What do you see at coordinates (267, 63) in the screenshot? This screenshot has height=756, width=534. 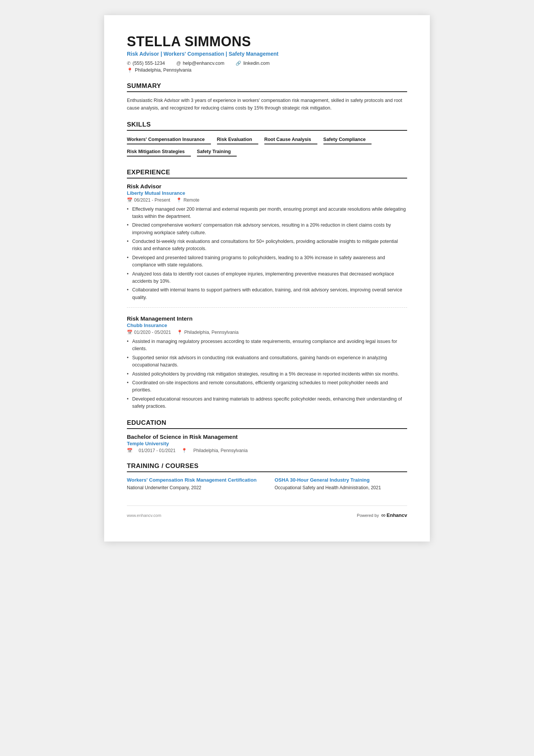 I see `contact-row: ✆ (555) 555-1234 @ help@enhancv.com 🔗 li…` at bounding box center [267, 63].